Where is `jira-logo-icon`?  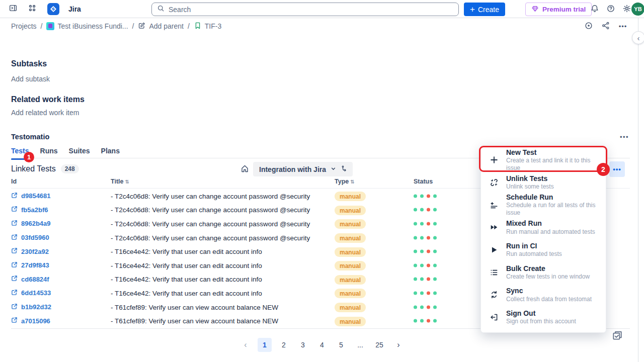 jira-logo-icon is located at coordinates (53, 9).